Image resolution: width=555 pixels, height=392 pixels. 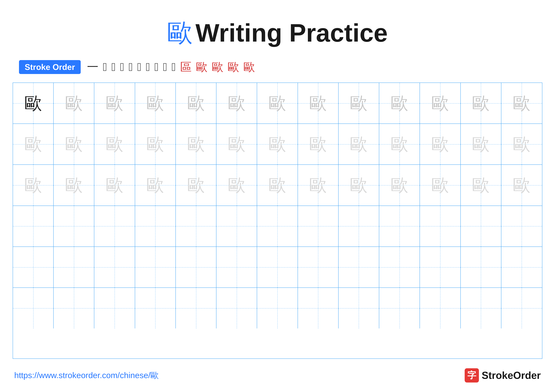 What do you see at coordinates (33, 144) in the screenshot?
I see `cell-2-1: 歐` at bounding box center [33, 144].